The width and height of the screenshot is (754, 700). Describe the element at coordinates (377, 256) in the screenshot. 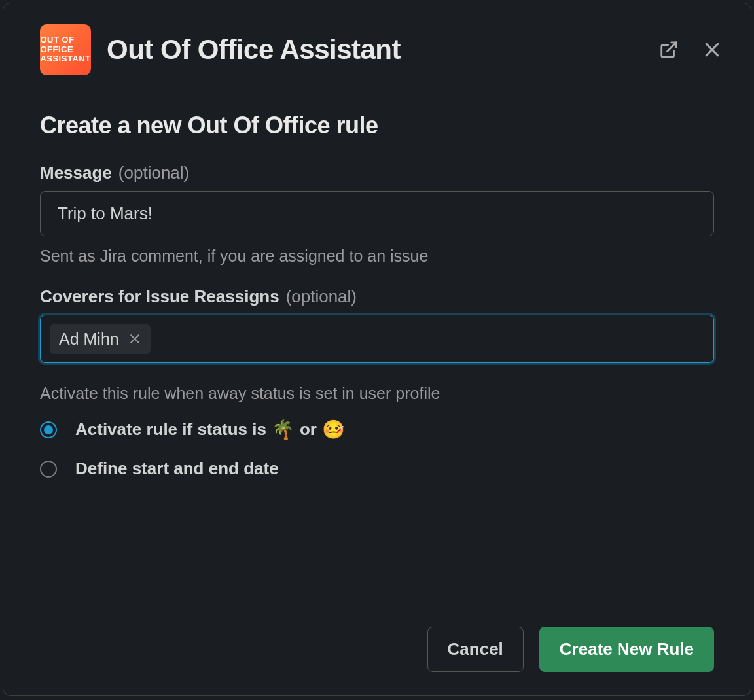

I see `message-help-text: Sent as Jira comment, if you are assigne…` at that location.